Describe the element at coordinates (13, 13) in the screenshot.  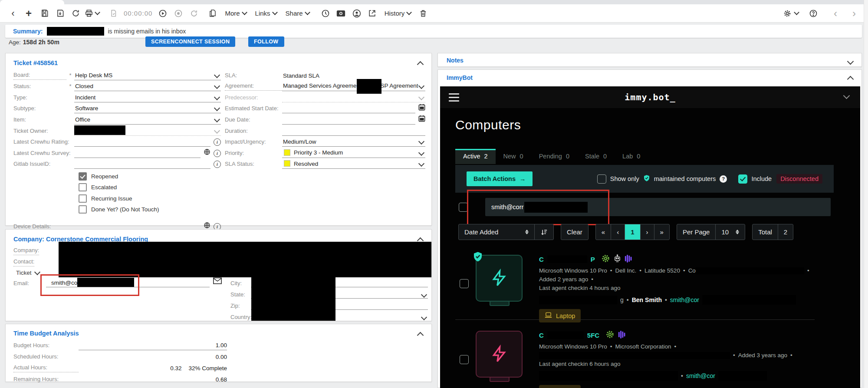
I see `back-icon: ‹` at that location.